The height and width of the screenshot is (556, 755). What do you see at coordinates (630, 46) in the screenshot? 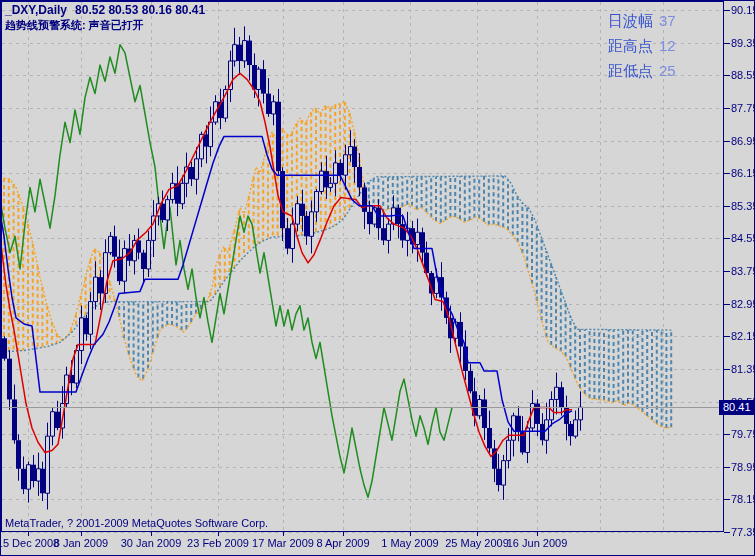
I see `stat-label: 距高点` at bounding box center [630, 46].